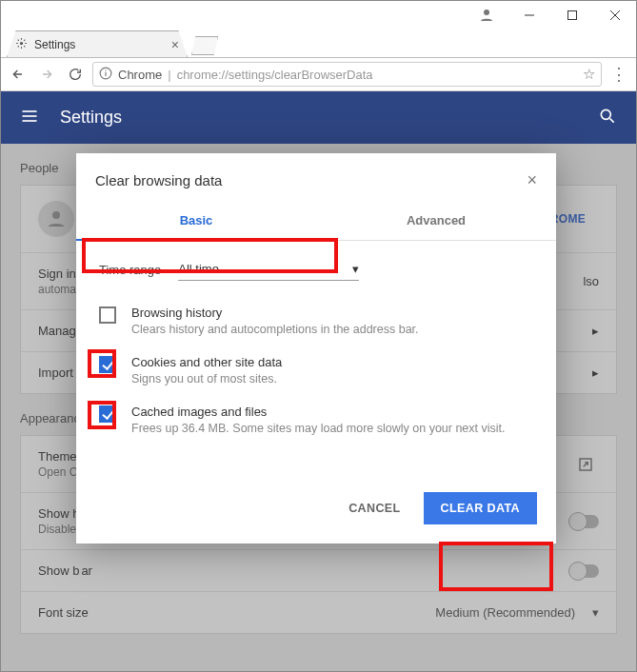  I want to click on new-tab-button, so click(205, 46).